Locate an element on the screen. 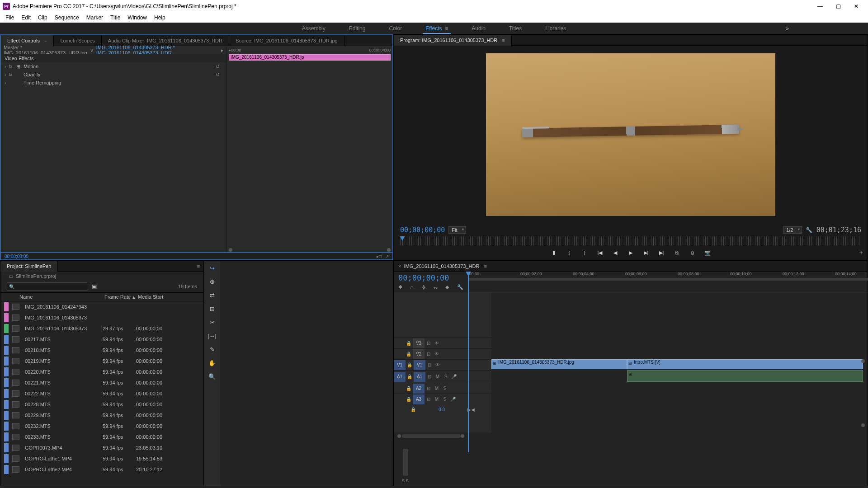 Image resolution: width=868 pixels, height=488 pixels. source-a1: A1 is located at coordinates (400, 377).